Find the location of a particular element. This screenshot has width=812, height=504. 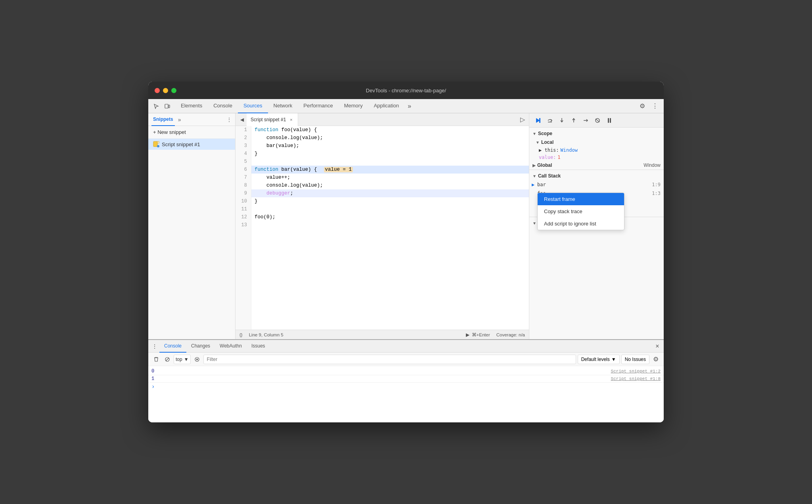

context-menu-add-to-ignore: Add script to ignore list is located at coordinates (581, 223).